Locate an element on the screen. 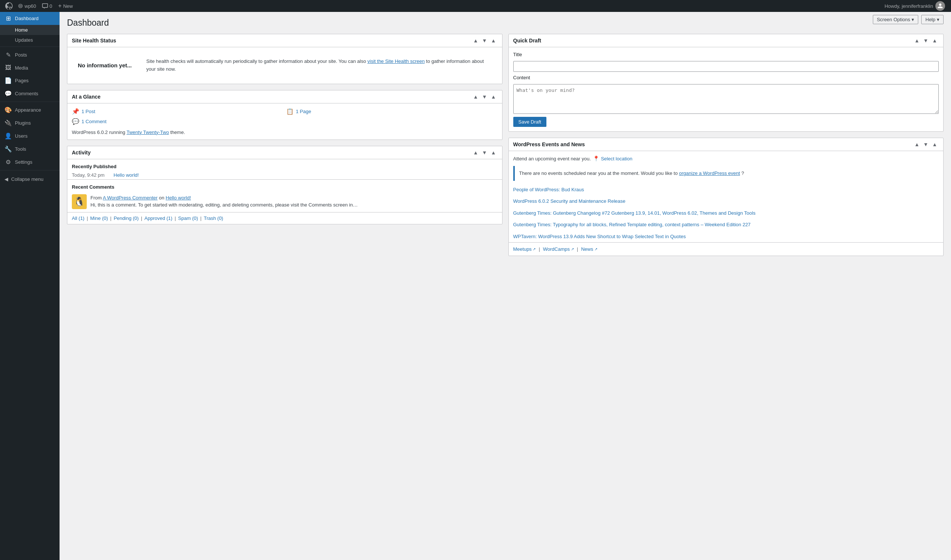 This screenshot has width=951, height=560. posts-count-link: 📌 1 Post is located at coordinates (177, 112).